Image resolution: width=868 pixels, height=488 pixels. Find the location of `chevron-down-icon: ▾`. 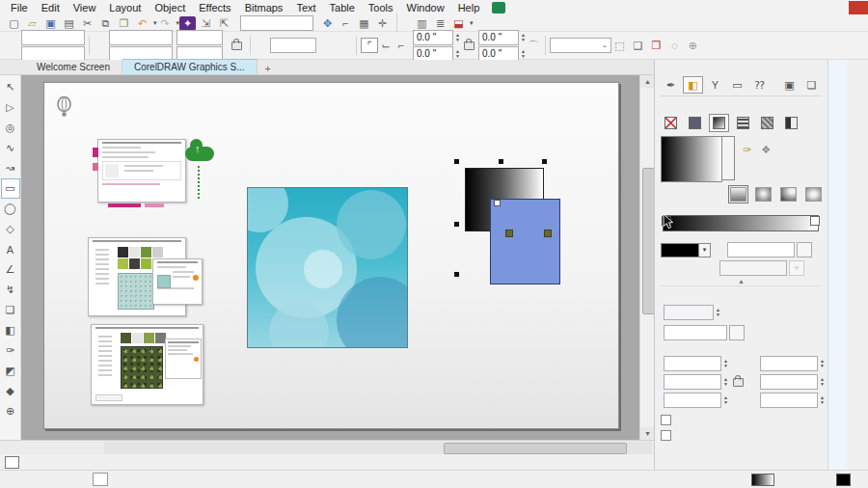

chevron-down-icon: ▾ is located at coordinates (472, 23).